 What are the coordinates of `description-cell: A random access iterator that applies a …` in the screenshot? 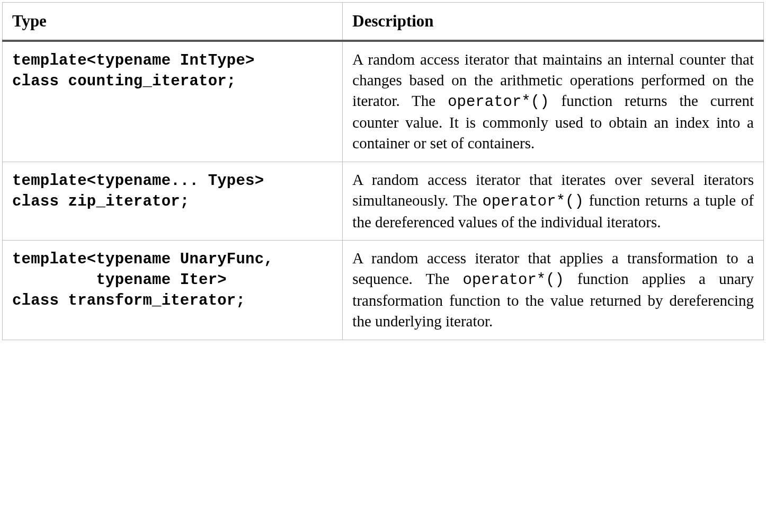 It's located at (553, 290).